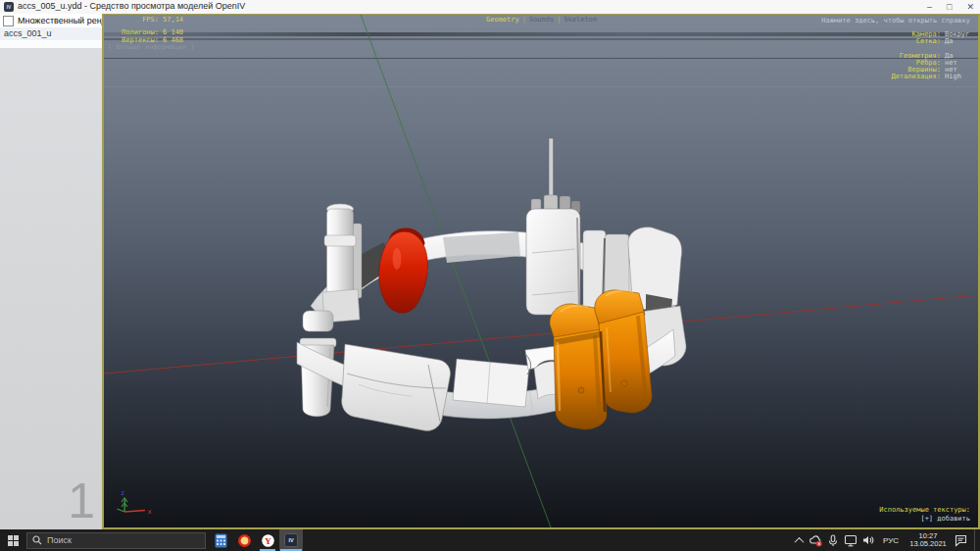 This screenshot has height=551, width=980. What do you see at coordinates (14, 541) in the screenshot?
I see `windows-logo-icon` at bounding box center [14, 541].